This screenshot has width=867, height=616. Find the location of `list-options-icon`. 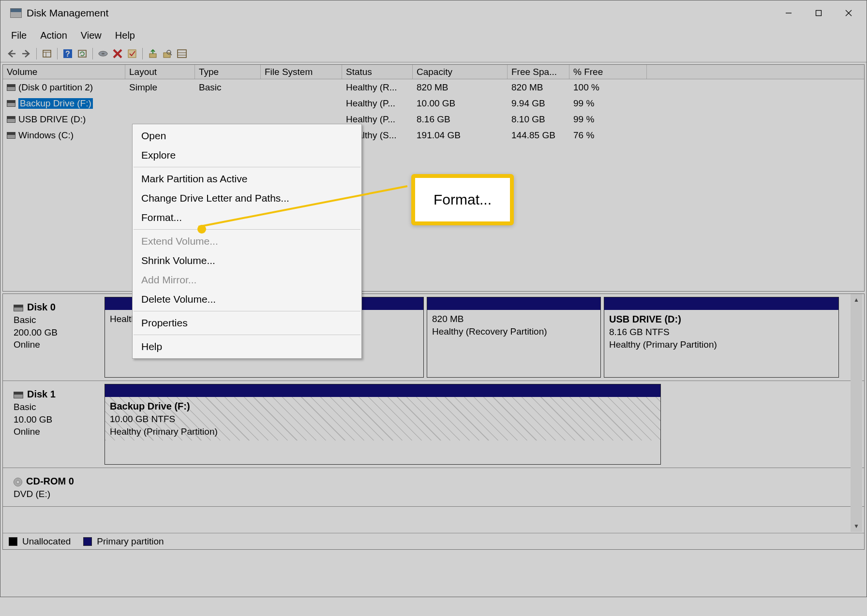

list-options-icon is located at coordinates (182, 54).